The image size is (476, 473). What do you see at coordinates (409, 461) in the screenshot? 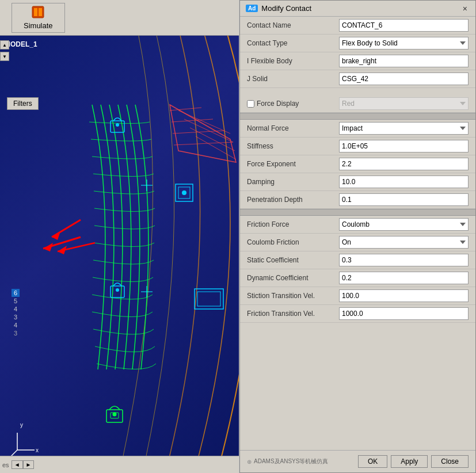
I see `apply-button: Apply` at bounding box center [409, 461].